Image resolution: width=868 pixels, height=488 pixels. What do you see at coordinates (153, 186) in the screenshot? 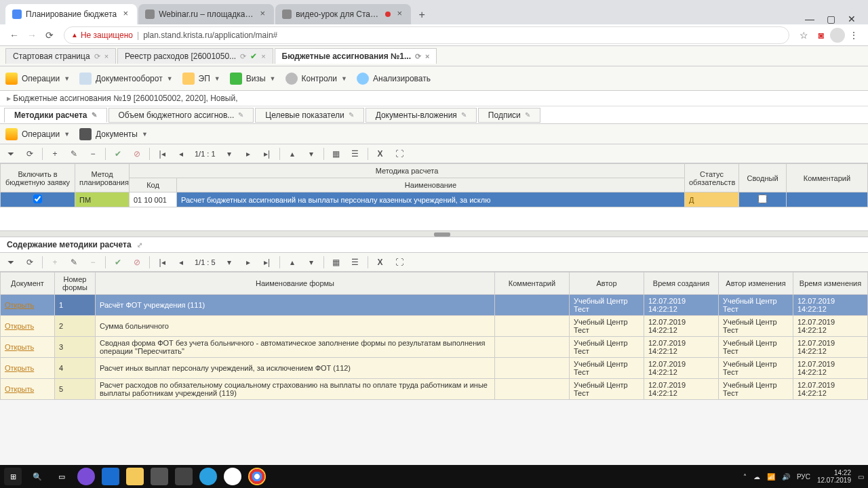
I see `col-kod: Код` at bounding box center [153, 186].